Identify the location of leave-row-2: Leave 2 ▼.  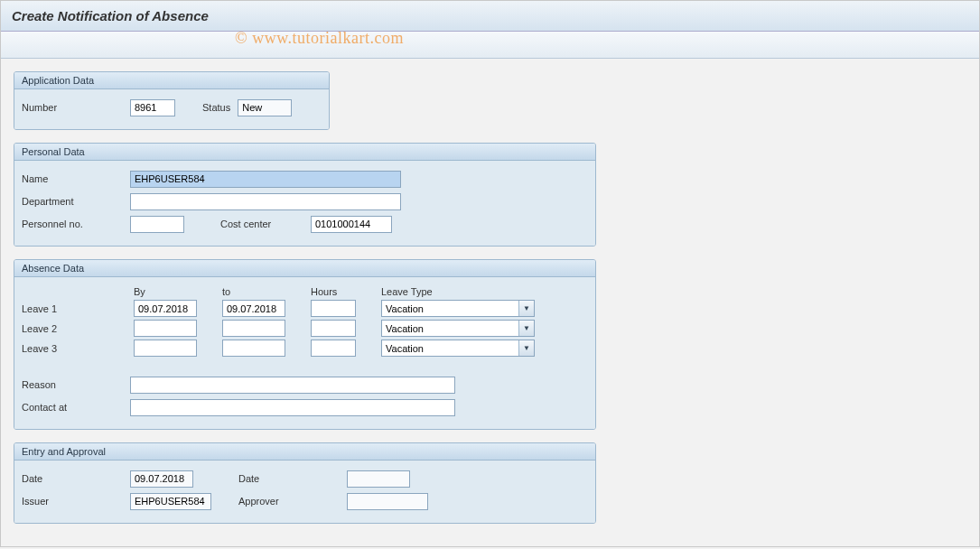
(305, 329).